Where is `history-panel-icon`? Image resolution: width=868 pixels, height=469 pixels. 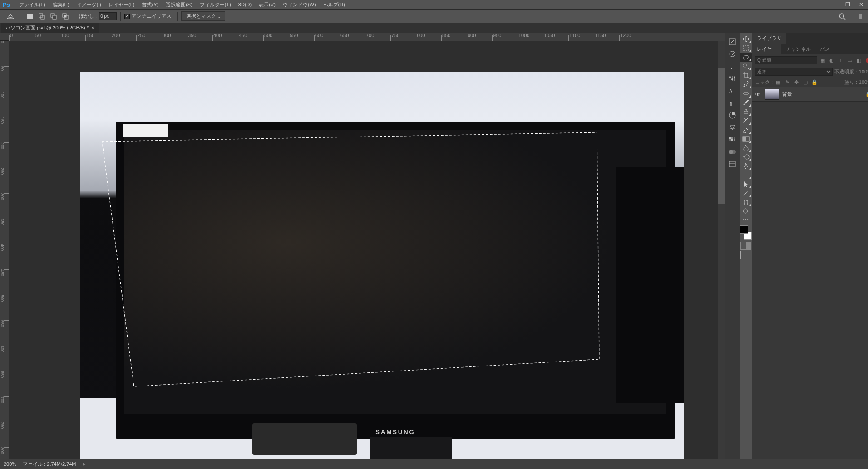
history-panel-icon is located at coordinates (732, 42).